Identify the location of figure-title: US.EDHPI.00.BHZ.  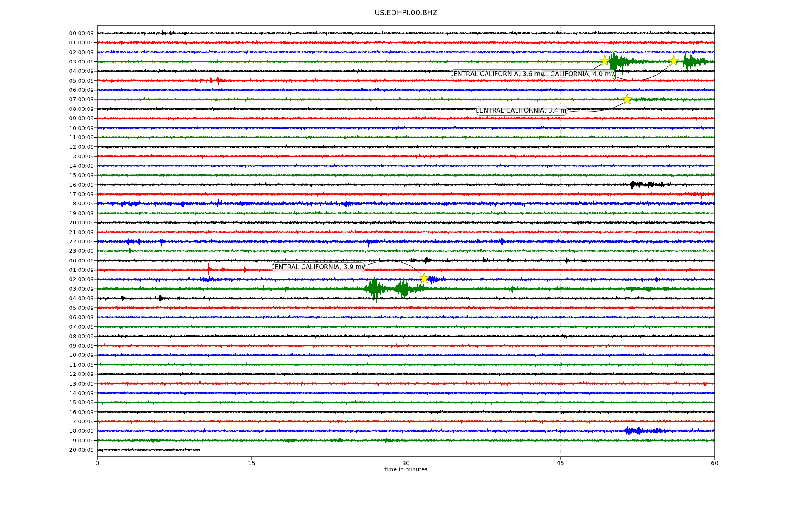
(406, 13).